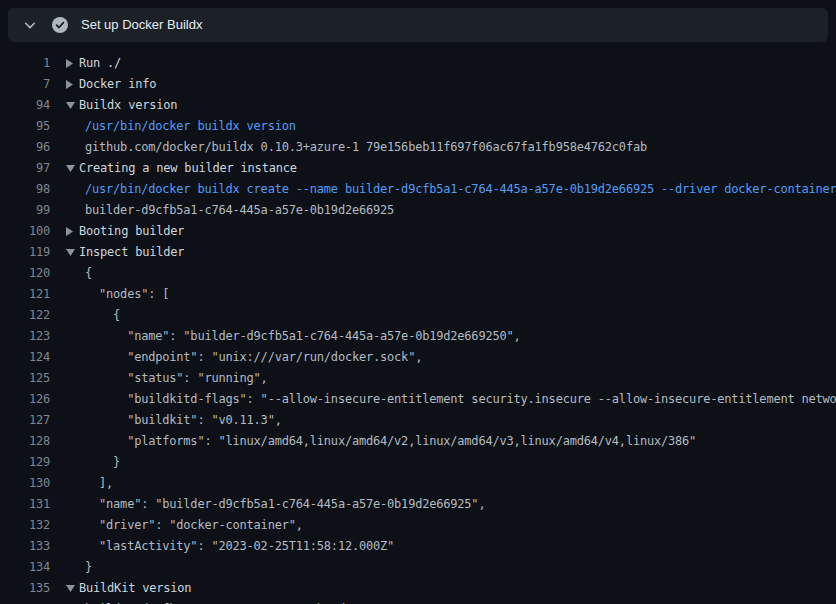  Describe the element at coordinates (418, 546) in the screenshot. I see `log-line: 133 "lastActivity": "2023-02-25T11:58:12…` at that location.